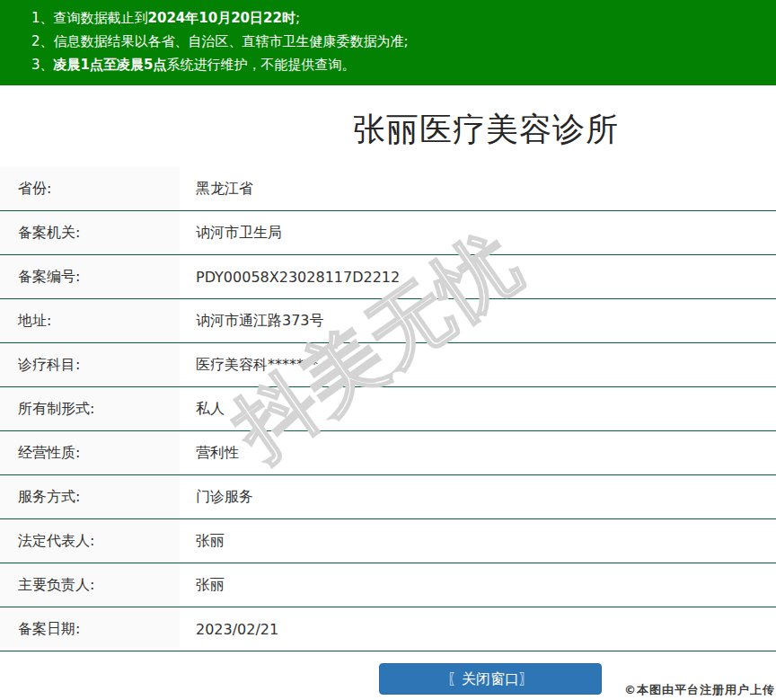 The height and width of the screenshot is (700, 776). I want to click on notice-2-text: 2、信息数据结果以各省、自治区、直辖市卫生健康委数据为准;, so click(220, 41).